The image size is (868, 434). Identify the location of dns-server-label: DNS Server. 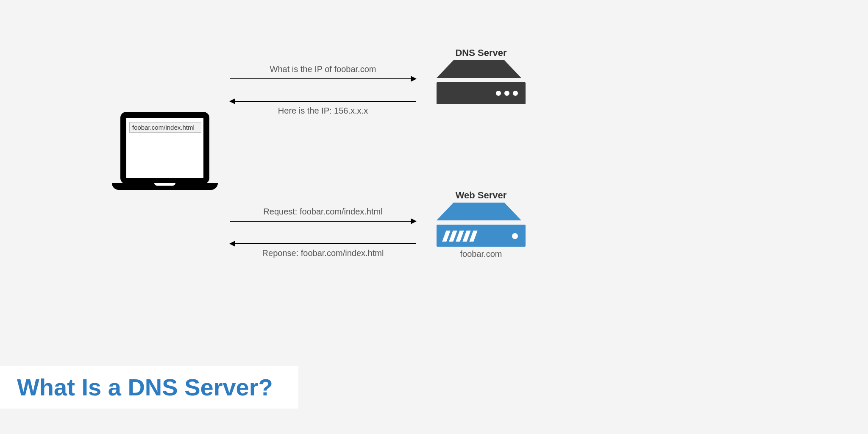
(481, 53).